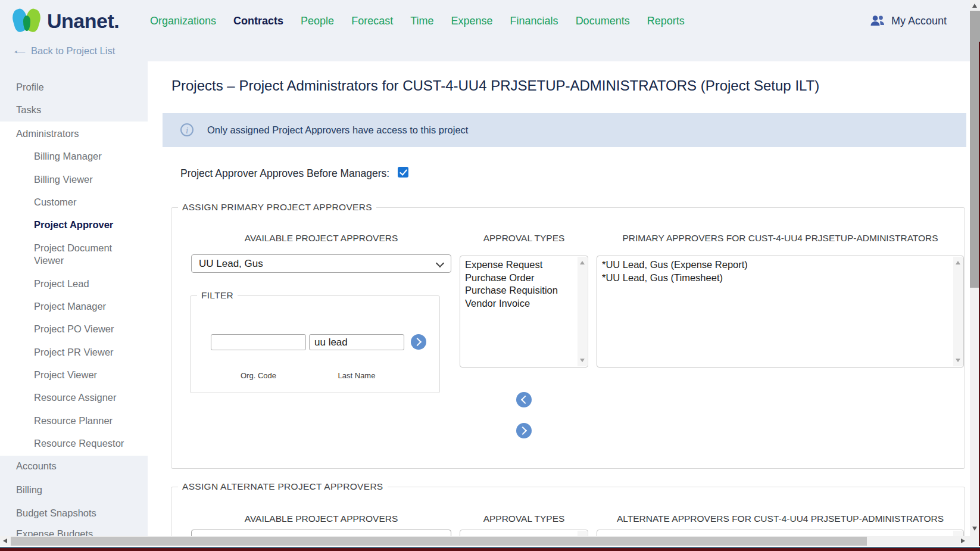 The image size is (980, 551). Describe the element at coordinates (86, 329) in the screenshot. I see `sidebar-item-project-po-viewer: Project PO Viewer` at that location.